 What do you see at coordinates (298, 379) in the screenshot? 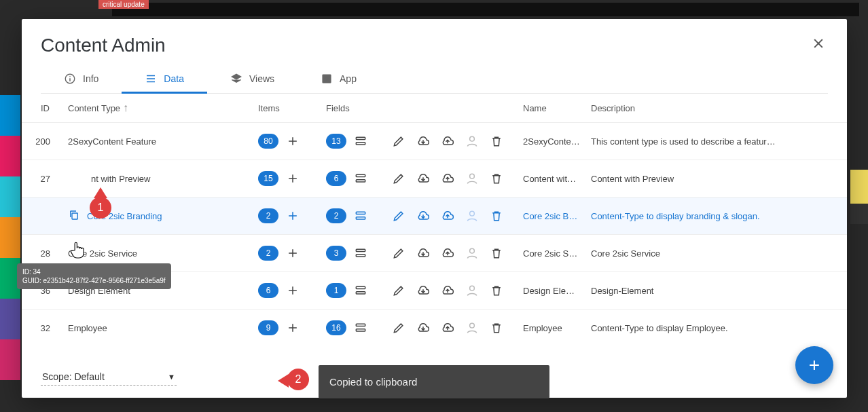
I see `callout-2: 2` at bounding box center [298, 379].